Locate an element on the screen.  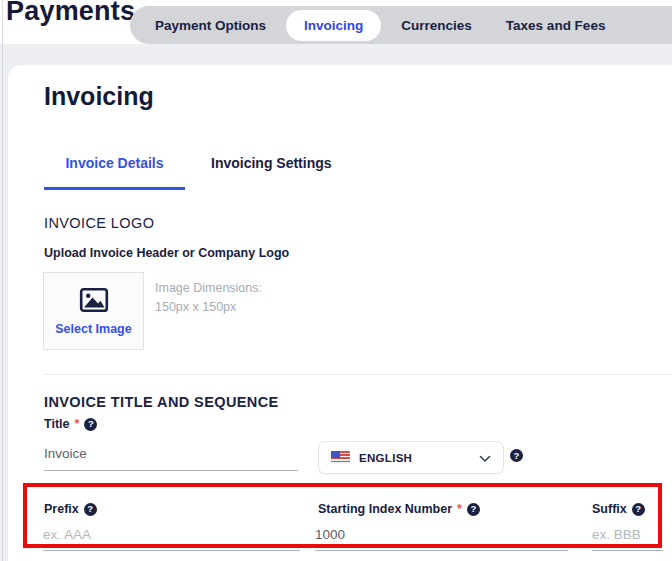
prefix-input is located at coordinates (172, 538).